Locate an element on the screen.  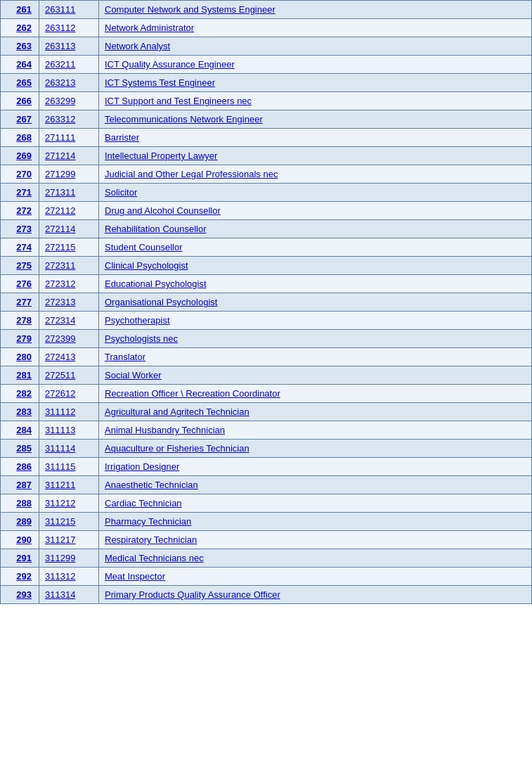
occupation-code-link: 272313 is located at coordinates (60, 302).